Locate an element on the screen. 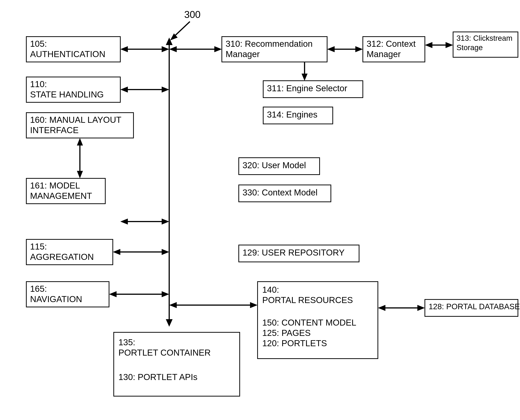  box-160-manual-layout-interface: 160: MANUAL LAYOUT INTERFACE is located at coordinates (80, 125).